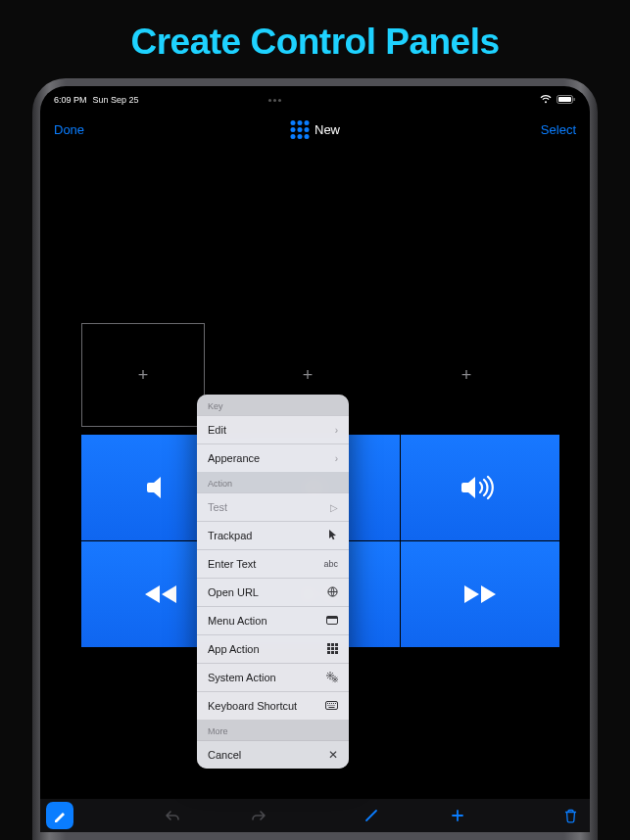 This screenshot has width=630, height=840. I want to click on status-time: 6:09 PM, so click(71, 100).